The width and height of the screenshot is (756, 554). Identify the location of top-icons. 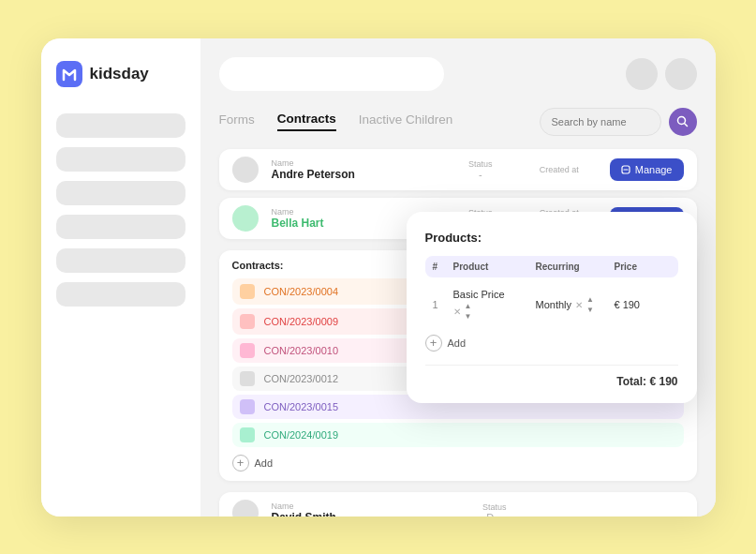
(661, 74).